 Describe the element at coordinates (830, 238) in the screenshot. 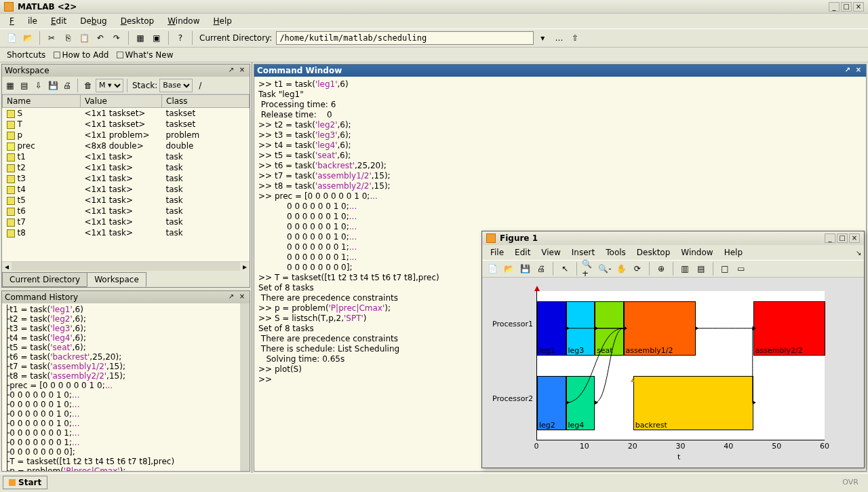

I see `fig-minimize-button: _` at that location.